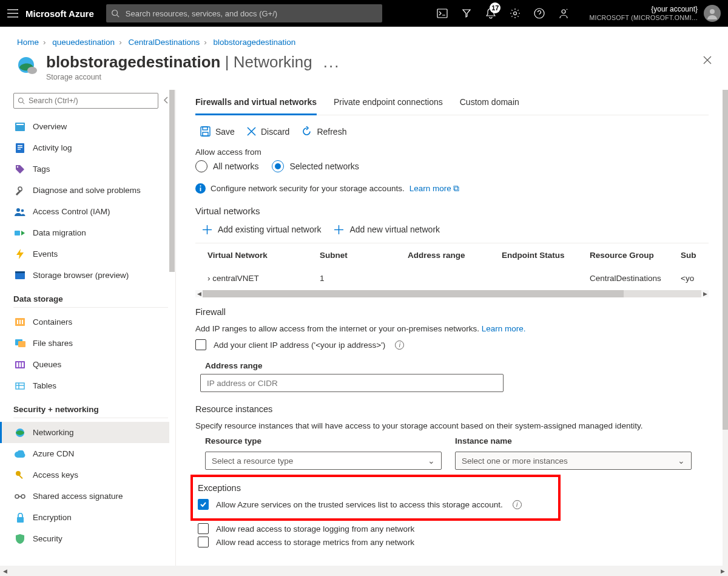 This screenshot has width=728, height=576. Describe the element at coordinates (442, 13) in the screenshot. I see `cloud-shell-icon` at that location.